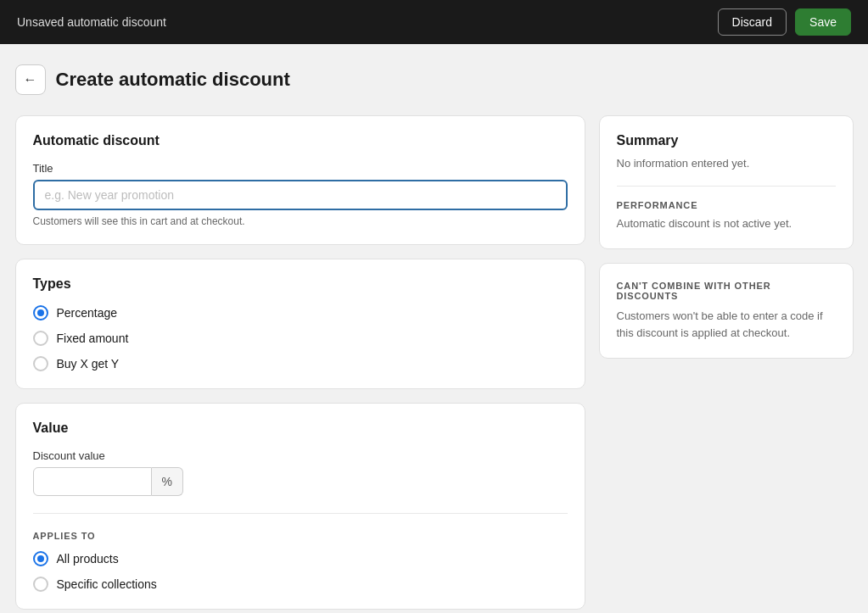  I want to click on applies-all-products-item: All products, so click(300, 559).